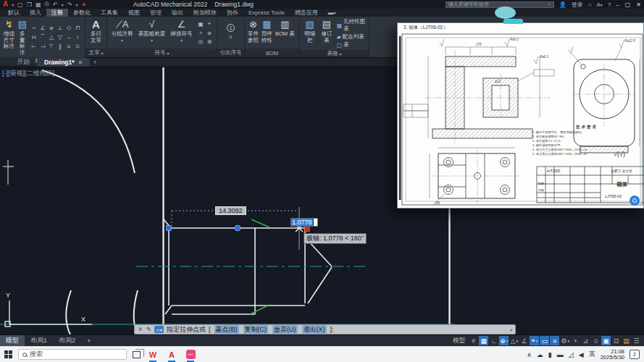 This screenshot has height=362, width=644. Describe the element at coordinates (310, 33) in the screenshot. I see `parts-list-button: ▧ 明细栏` at that location.